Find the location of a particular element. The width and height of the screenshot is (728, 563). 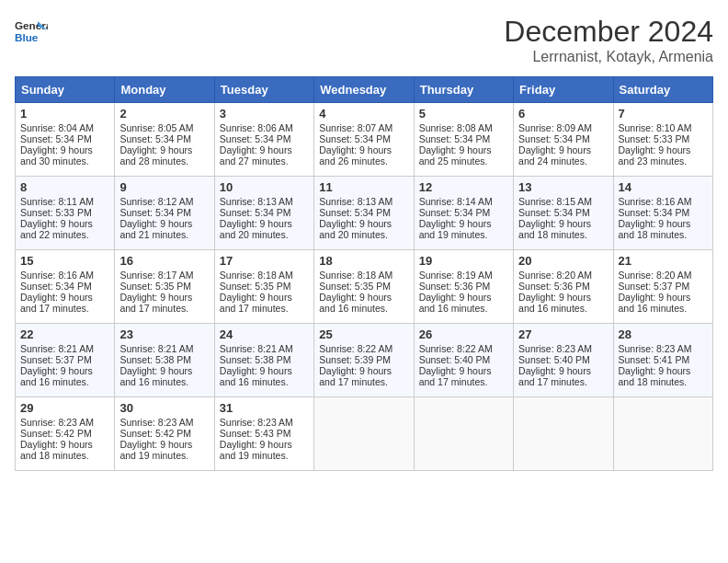

calendar-cell: 26Sunrise: 8:22 AMSunset: 5:40 PMDayligh… is located at coordinates (463, 361).